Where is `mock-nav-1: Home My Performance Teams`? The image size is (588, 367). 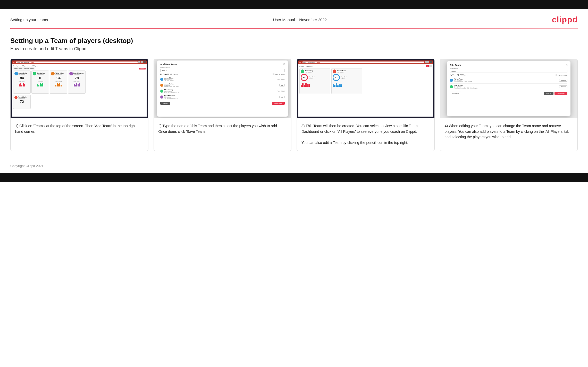
mock-nav-1: Home My Performance Teams is located at coordinates (79, 62).